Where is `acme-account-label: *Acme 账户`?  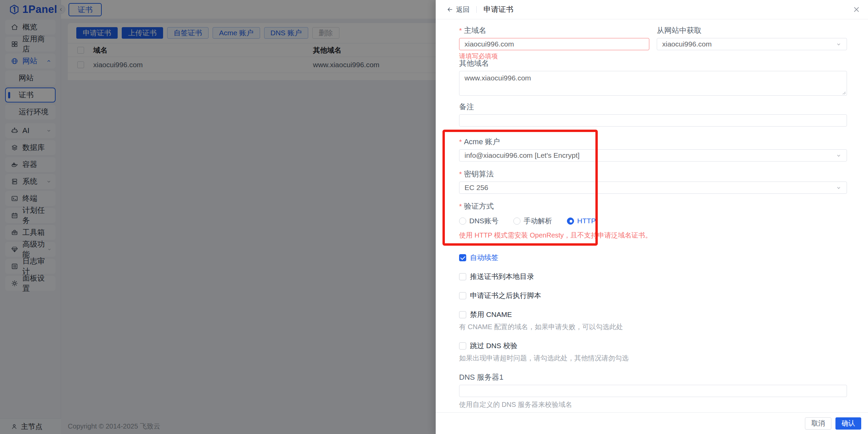 acme-account-label: *Acme 账户 is located at coordinates (653, 142).